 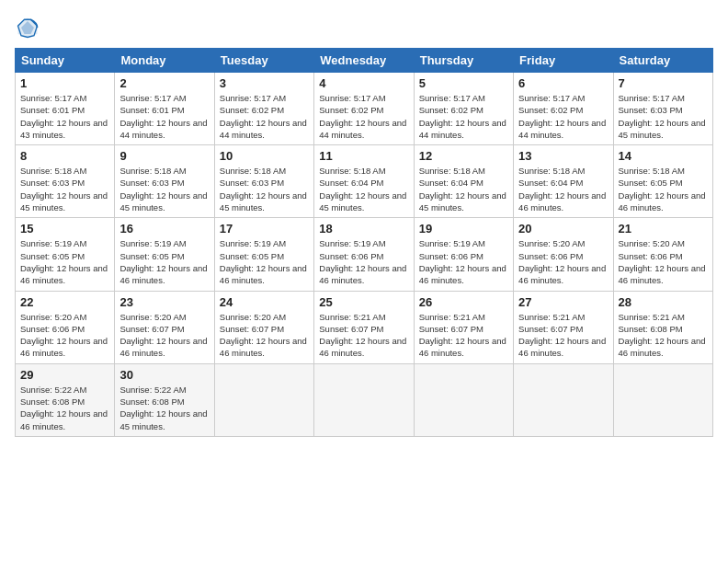 What do you see at coordinates (65, 109) in the screenshot?
I see `calendar-day-cell: 1 Sunrise: 5:17 AM Sunset: 6:01 PM Dayli…` at bounding box center [65, 109].